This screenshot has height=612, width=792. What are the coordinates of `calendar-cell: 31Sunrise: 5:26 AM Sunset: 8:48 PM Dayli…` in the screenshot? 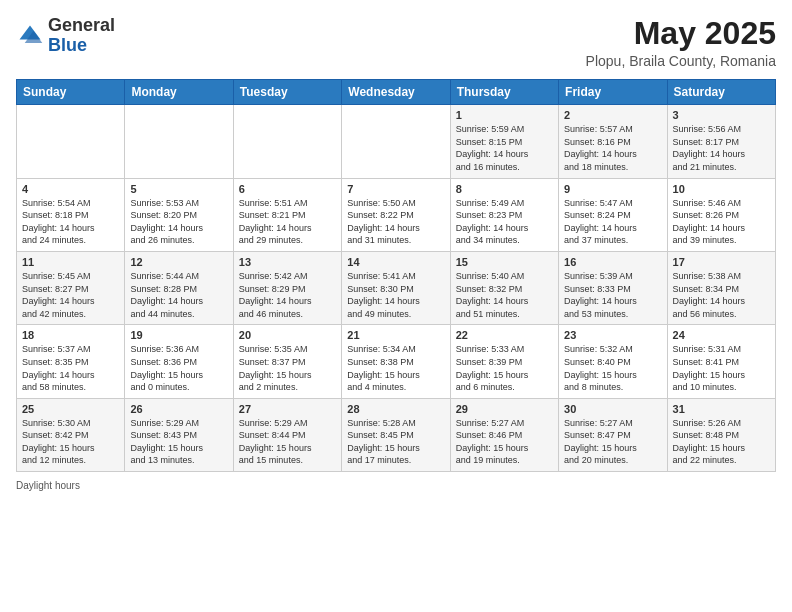 It's located at (721, 434).